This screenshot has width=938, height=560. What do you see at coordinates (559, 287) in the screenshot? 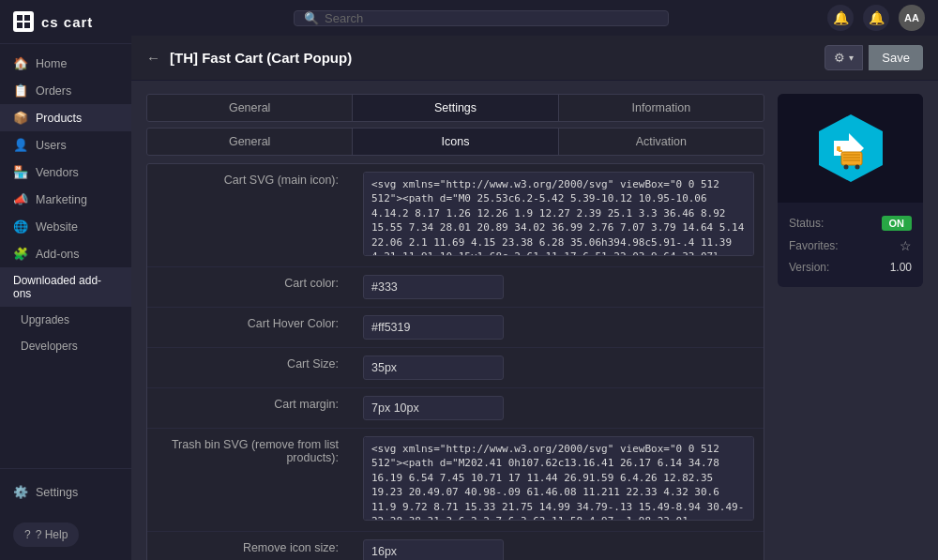
I see `cart-color-wrap` at bounding box center [559, 287].